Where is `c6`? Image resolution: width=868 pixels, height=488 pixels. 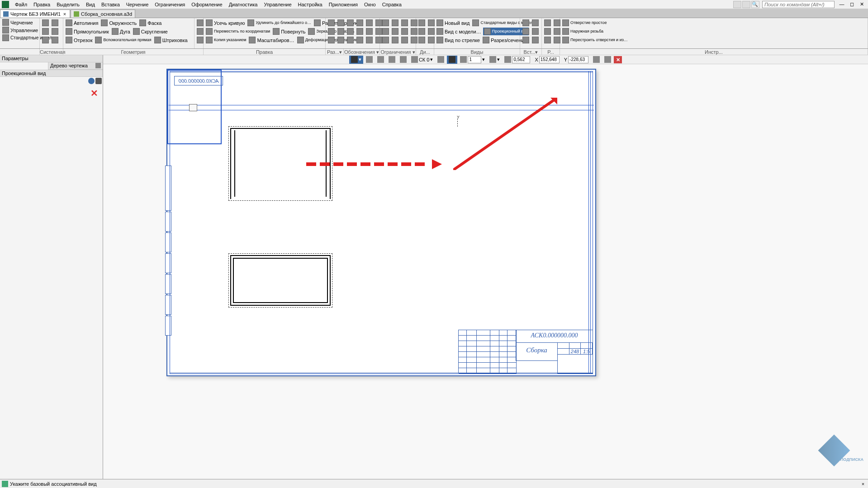 c6 is located at coordinates (395, 32).